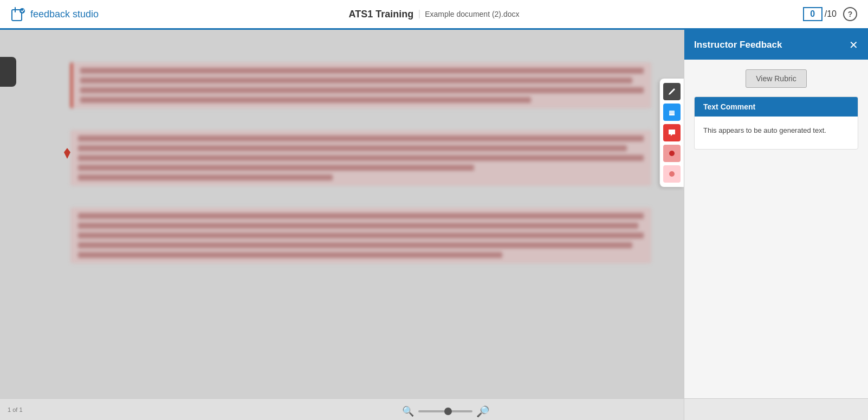  Describe the element at coordinates (776, 123) in the screenshot. I see `text-comment-section: Text Comment This appears to be auto gen…` at that location.